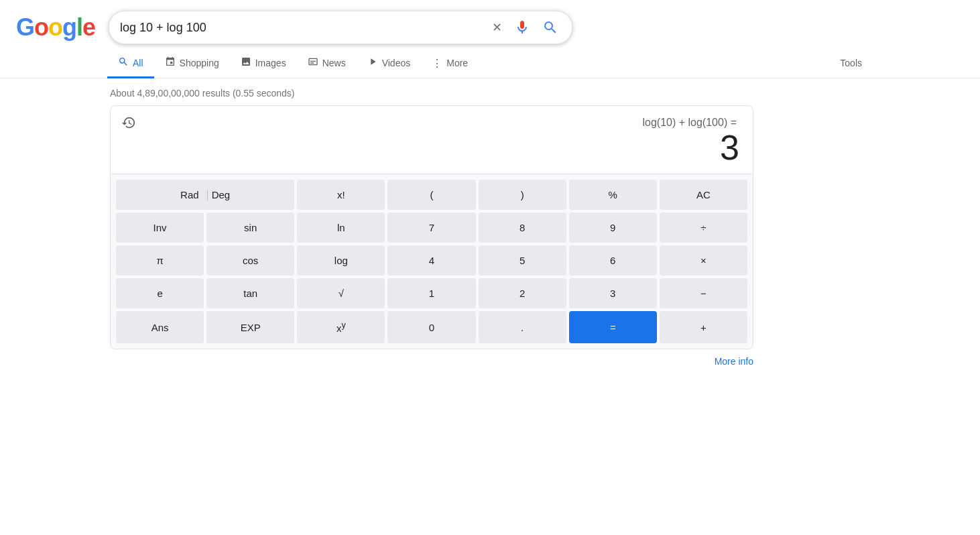 Image resolution: width=980 pixels, height=535 pixels. Describe the element at coordinates (613, 260) in the screenshot. I see `6-button: 6` at that location.